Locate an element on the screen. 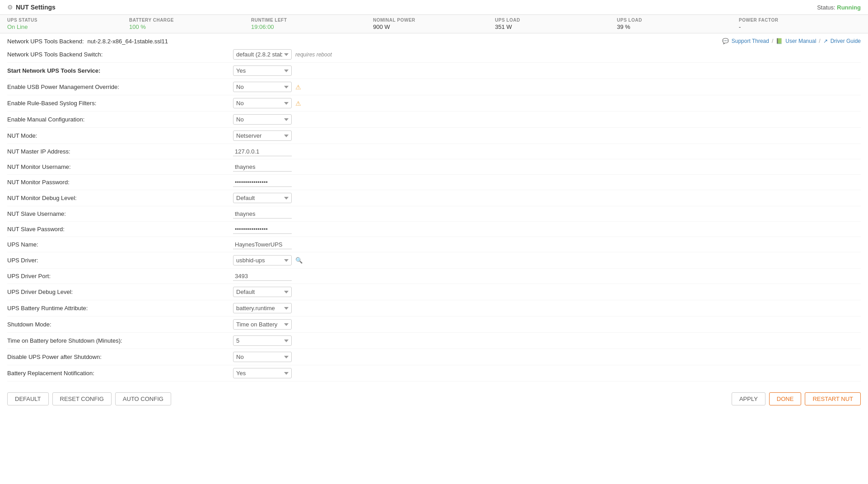 Image resolution: width=868 pixels, height=484 pixels. field-label-2: Enable USB Power Management Override: is located at coordinates (120, 87).